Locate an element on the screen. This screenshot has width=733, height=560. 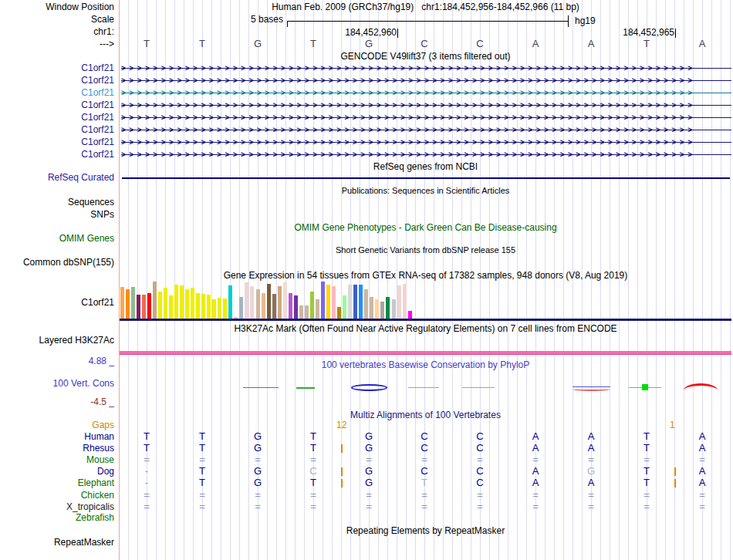
multiz-species-label: Mouse is located at coordinates (57, 460).